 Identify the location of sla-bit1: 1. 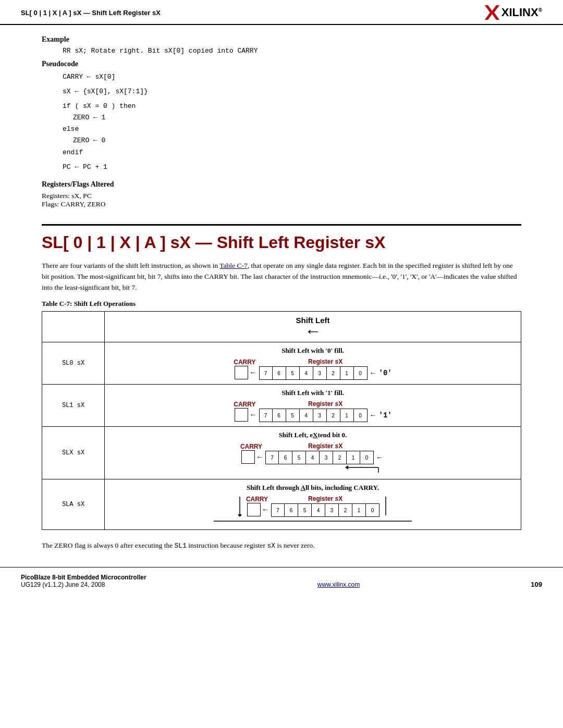
(359, 510).